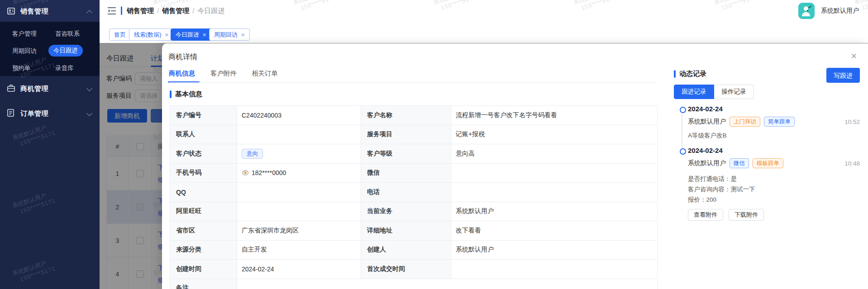 Image resolution: width=868 pixels, height=289 pixels. I want to click on sidebar-group-sales-label: 销售管理, so click(34, 12).